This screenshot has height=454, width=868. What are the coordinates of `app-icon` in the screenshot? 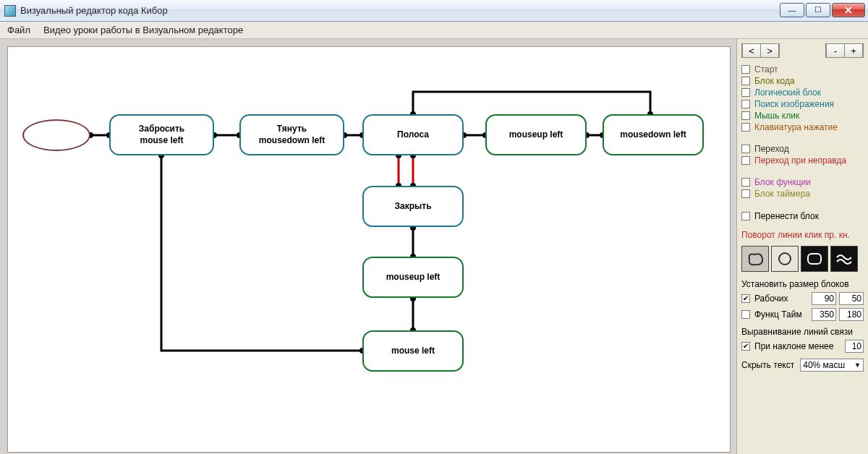 It's located at (10, 11).